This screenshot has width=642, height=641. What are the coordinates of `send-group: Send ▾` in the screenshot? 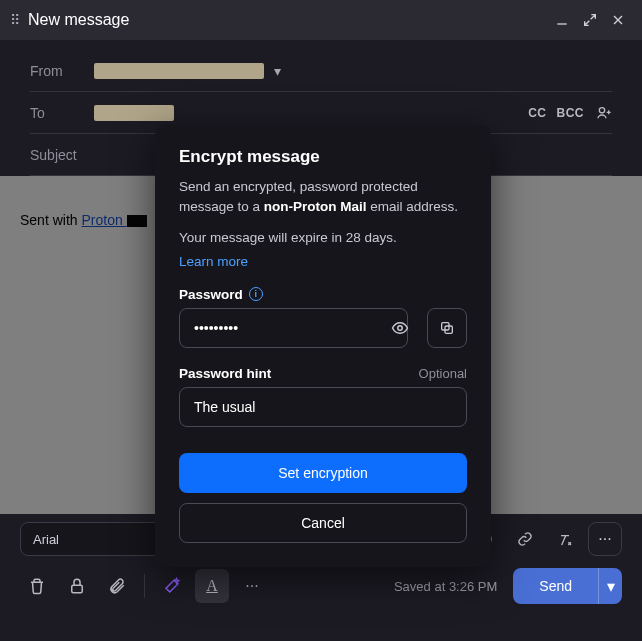 It's located at (568, 586).